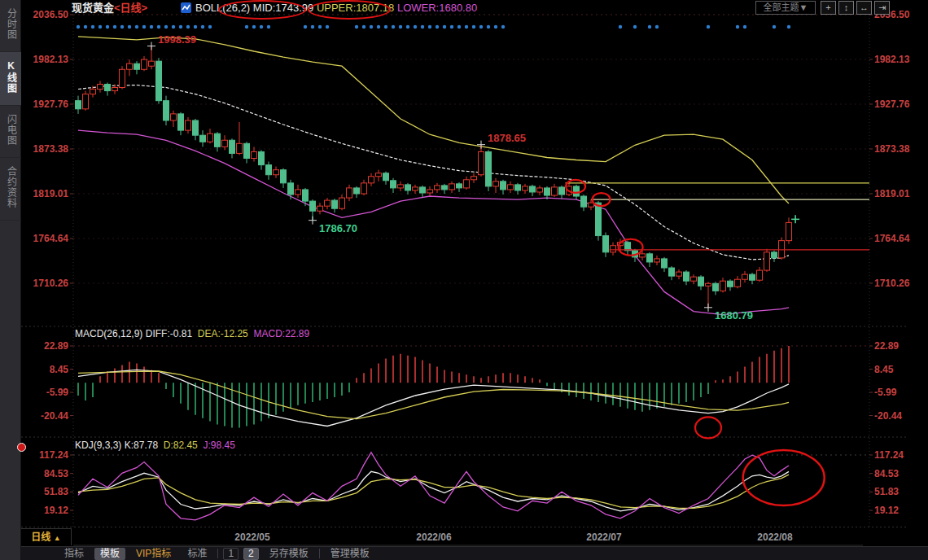  Describe the element at coordinates (153, 553) in the screenshot. I see `tab-vip-indicators: VIP指标` at that location.